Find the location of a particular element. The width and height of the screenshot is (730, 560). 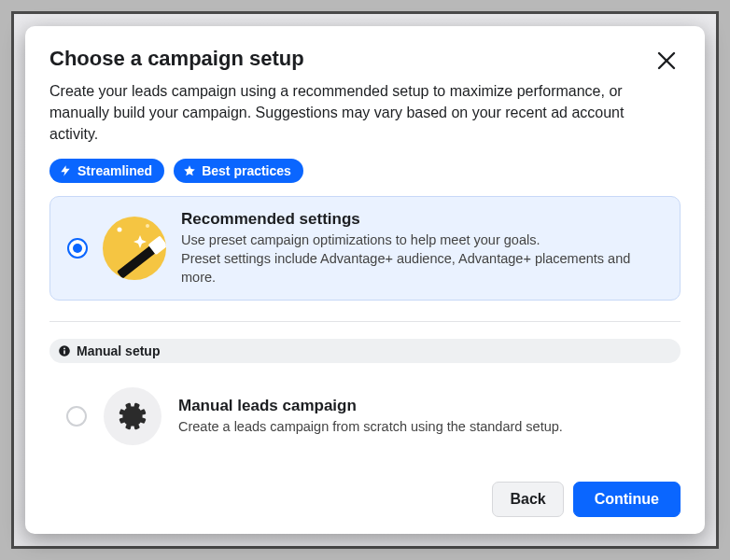

divider is located at coordinates (365, 321).